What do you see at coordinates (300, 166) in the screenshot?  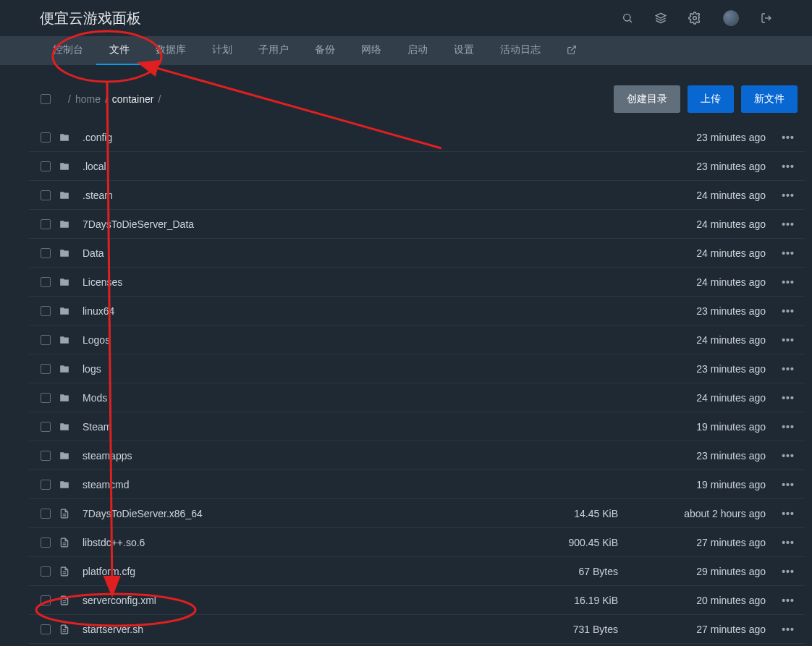 I see `file-name: .local` at bounding box center [300, 166].